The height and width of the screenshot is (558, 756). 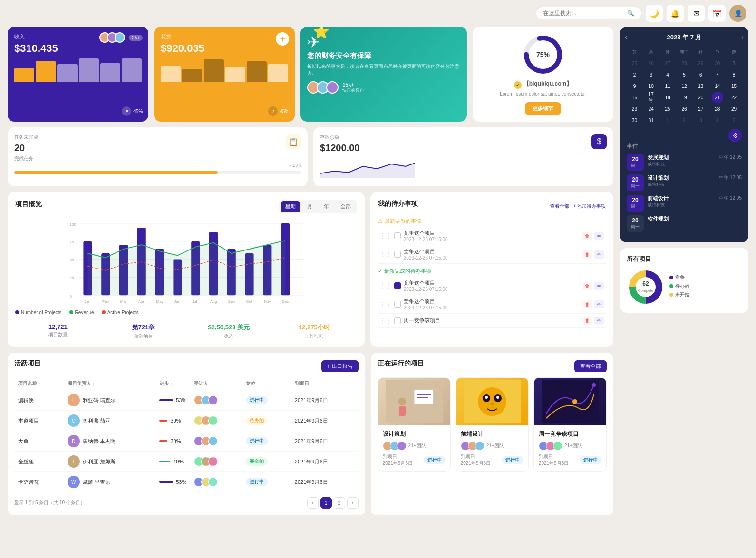 I want to click on cal-day-5: 5, so click(x=684, y=75).